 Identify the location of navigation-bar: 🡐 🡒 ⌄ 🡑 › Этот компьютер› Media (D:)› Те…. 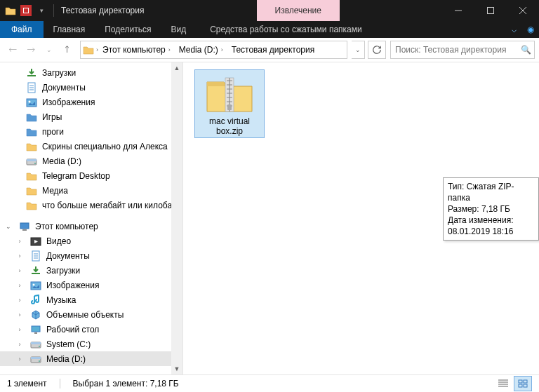
(270, 50).